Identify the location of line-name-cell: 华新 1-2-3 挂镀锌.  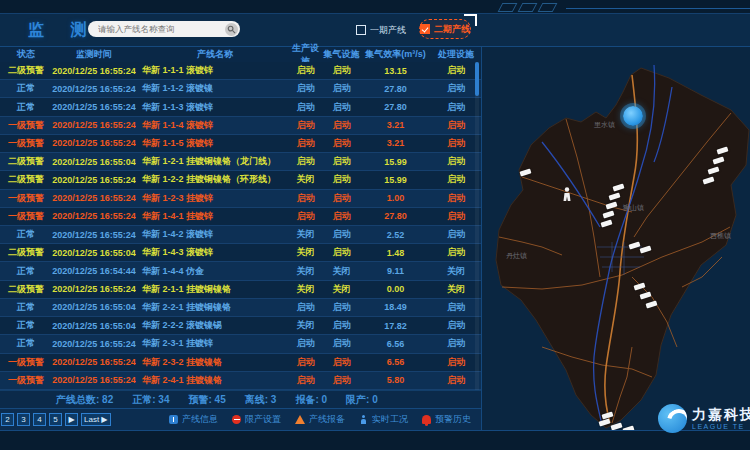
(212, 198).